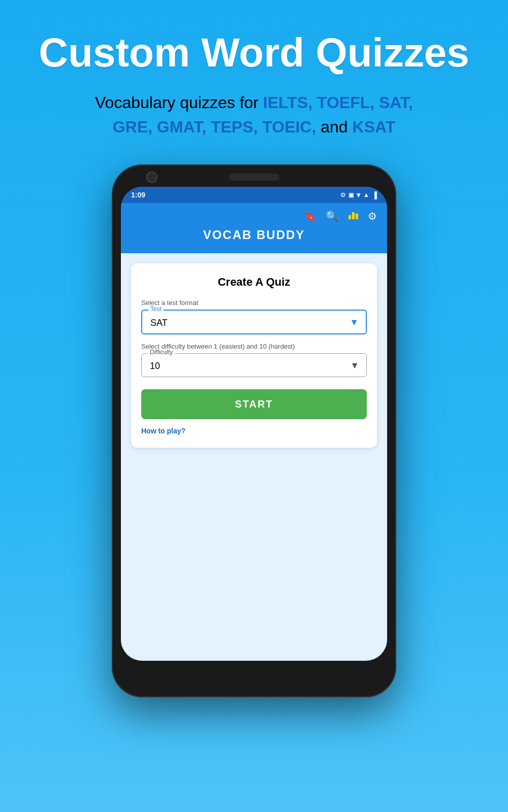 The width and height of the screenshot is (508, 812). Describe the element at coordinates (353, 216) in the screenshot. I see `chart-icon` at that location.